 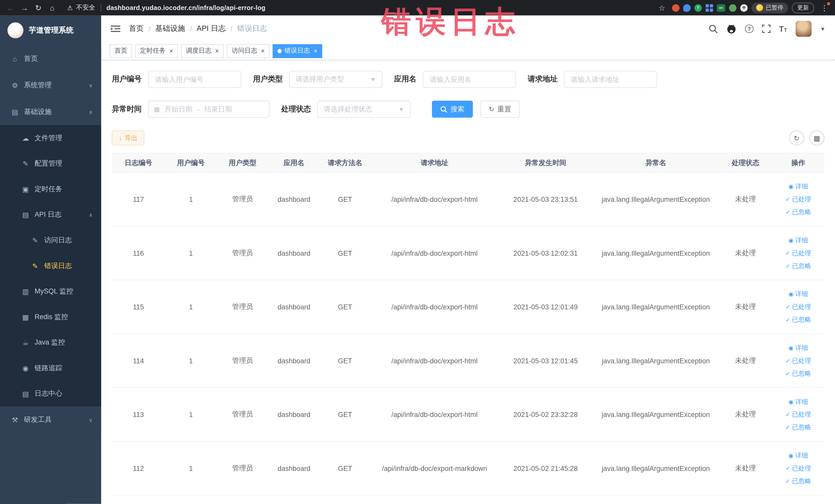 I want to click on check-icon: ✓, so click(x=788, y=320).